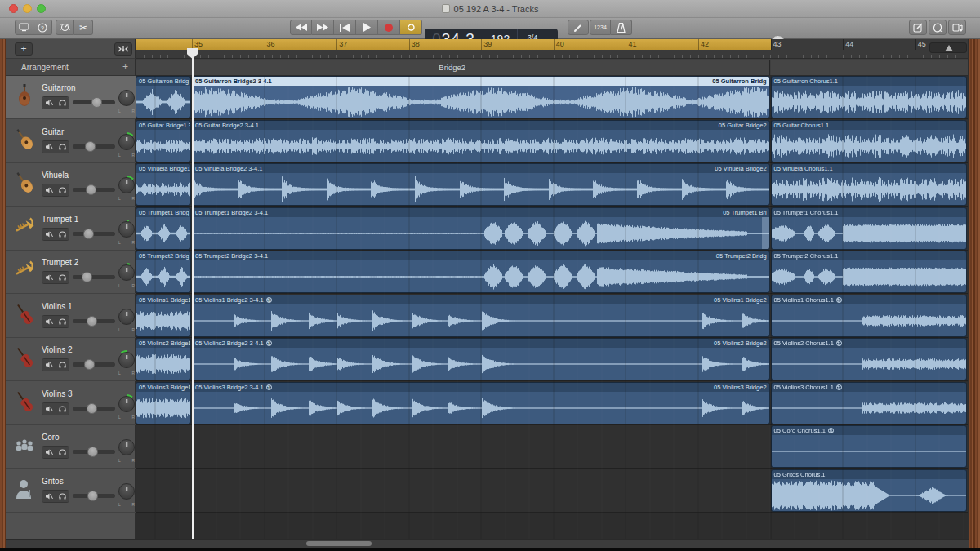 This screenshot has height=551, width=980. What do you see at coordinates (552, 491) in the screenshot?
I see `track-lane-gritos: 05 Gritos Chorus.1` at bounding box center [552, 491].